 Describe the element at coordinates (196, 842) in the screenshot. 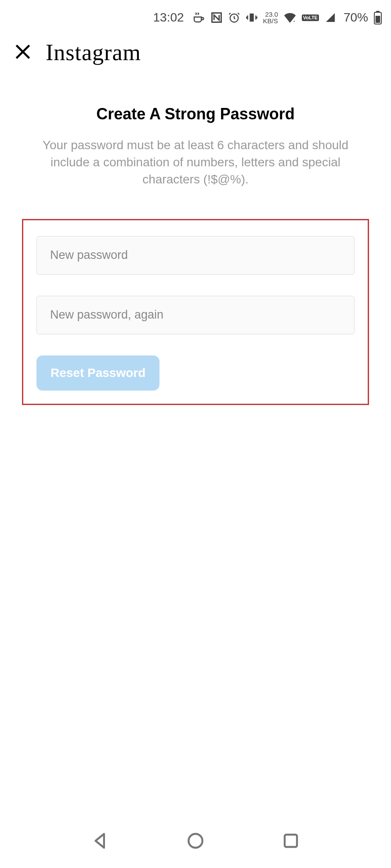

I see `android-nav-bar` at that location.